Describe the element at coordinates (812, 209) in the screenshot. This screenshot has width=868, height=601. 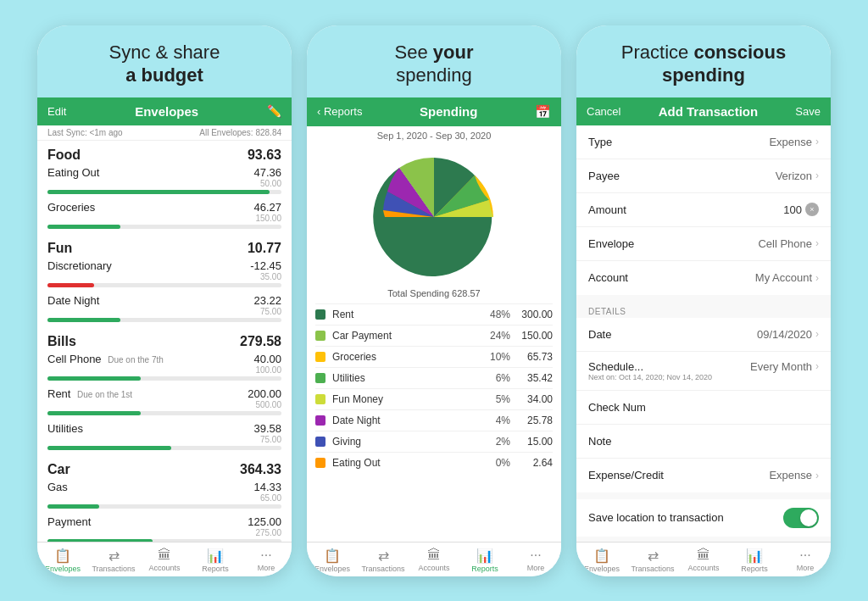
I see `clear-amount-button: ×` at that location.